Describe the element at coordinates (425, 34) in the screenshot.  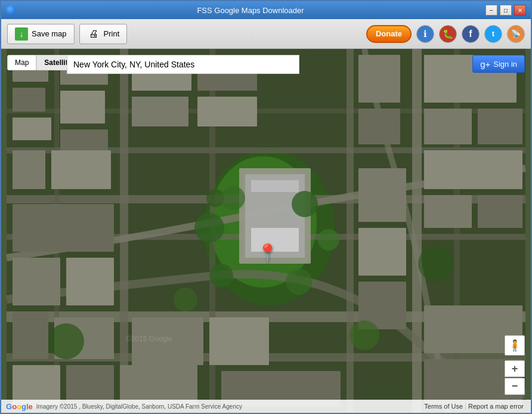
I see `info-icon: ℹ` at that location.